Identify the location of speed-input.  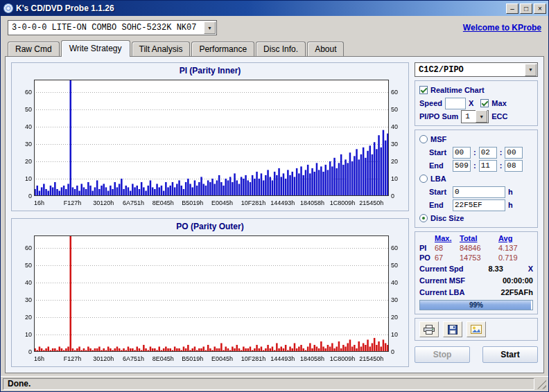
(455, 104).